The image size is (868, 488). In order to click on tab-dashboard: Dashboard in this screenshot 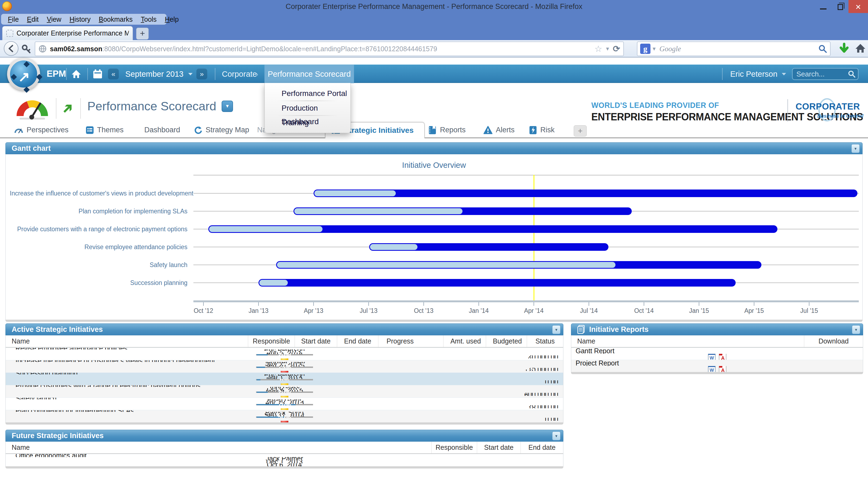, I will do `click(162, 130)`.